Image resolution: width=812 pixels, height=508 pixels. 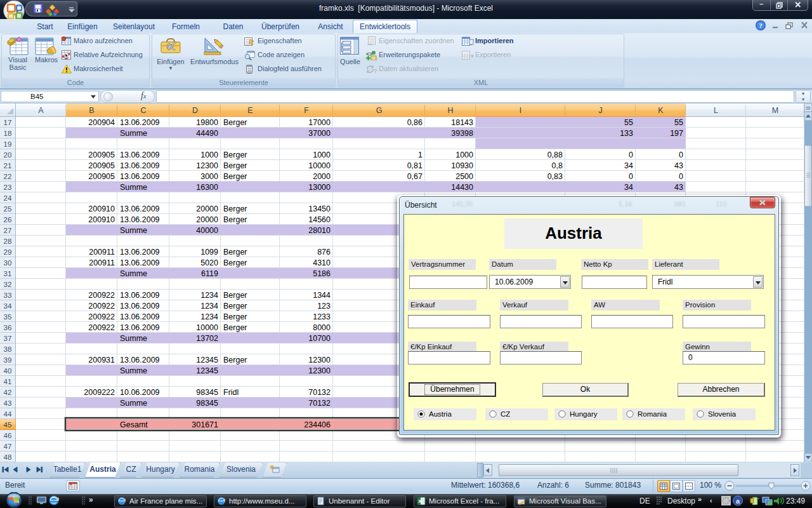 I want to click on svg-text: 16300, so click(x=207, y=187).